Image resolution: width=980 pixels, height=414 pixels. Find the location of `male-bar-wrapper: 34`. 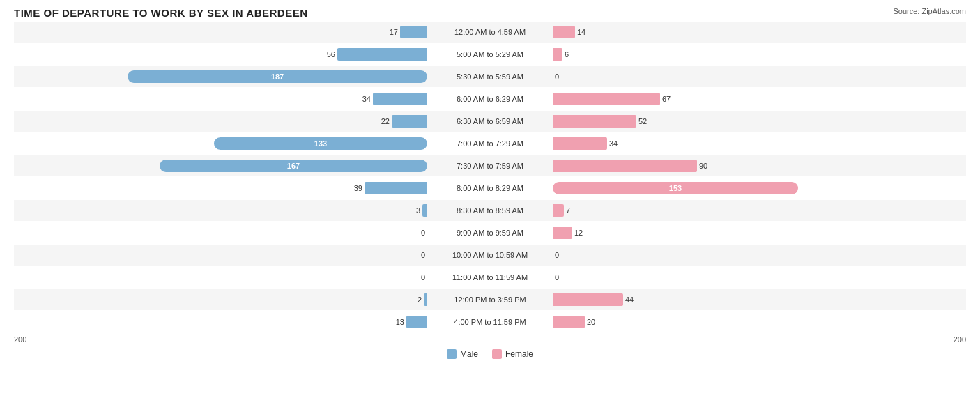

male-bar-wrapper: 34 is located at coordinates (392, 99).